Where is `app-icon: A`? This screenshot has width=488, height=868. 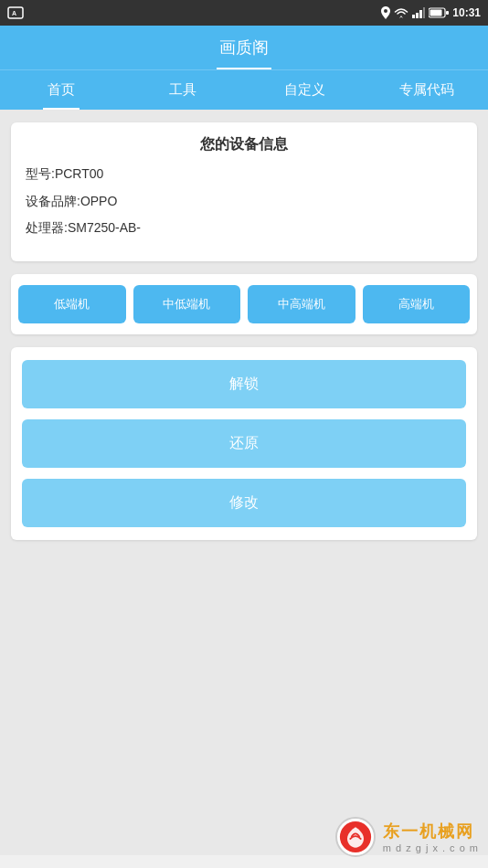 app-icon: A is located at coordinates (16, 13).